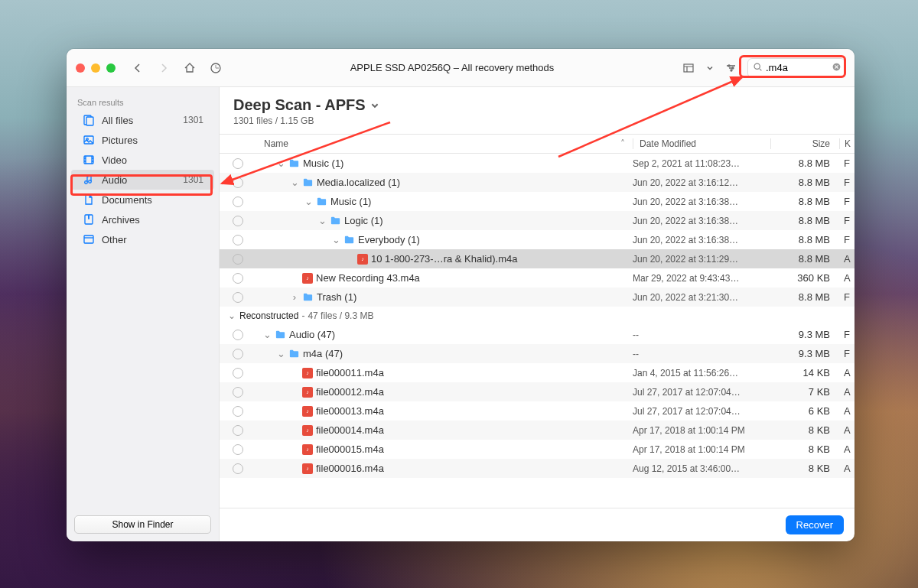  I want to click on disclosure-closed-icon: ›, so click(295, 297).